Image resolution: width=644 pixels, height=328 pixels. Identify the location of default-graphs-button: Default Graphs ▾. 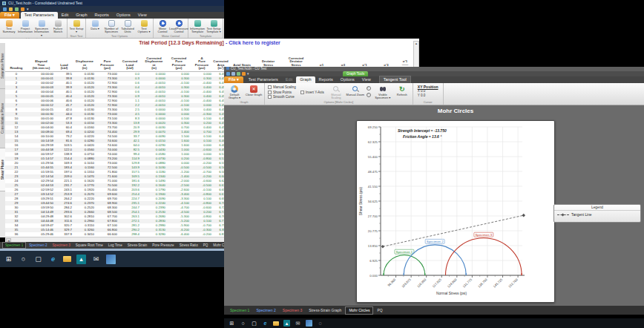
(234, 92).